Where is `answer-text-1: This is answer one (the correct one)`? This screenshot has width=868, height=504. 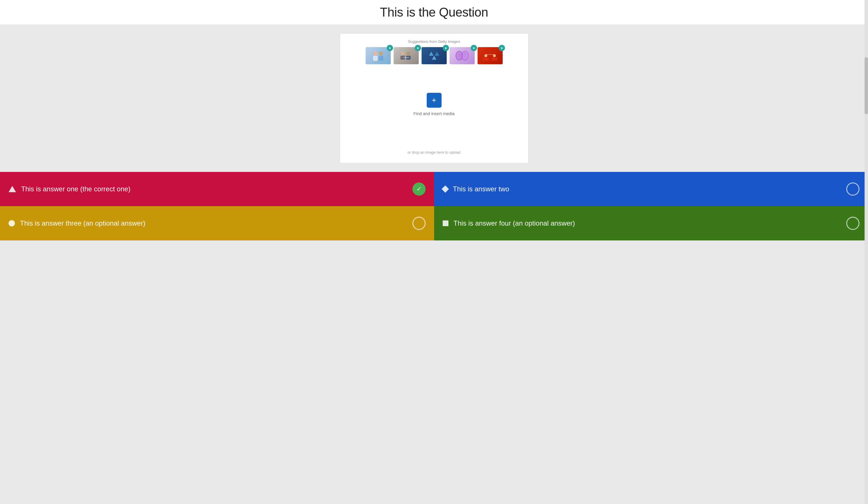
answer-text-1: This is answer one (the correct one) is located at coordinates (217, 189).